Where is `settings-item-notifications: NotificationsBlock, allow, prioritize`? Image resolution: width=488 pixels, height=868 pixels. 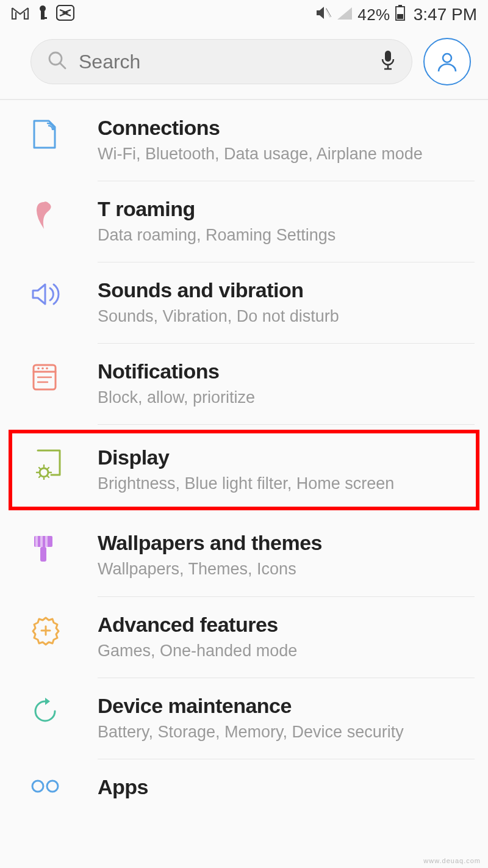 settings-item-notifications: NotificationsBlock, allow, prioritize is located at coordinates (244, 384).